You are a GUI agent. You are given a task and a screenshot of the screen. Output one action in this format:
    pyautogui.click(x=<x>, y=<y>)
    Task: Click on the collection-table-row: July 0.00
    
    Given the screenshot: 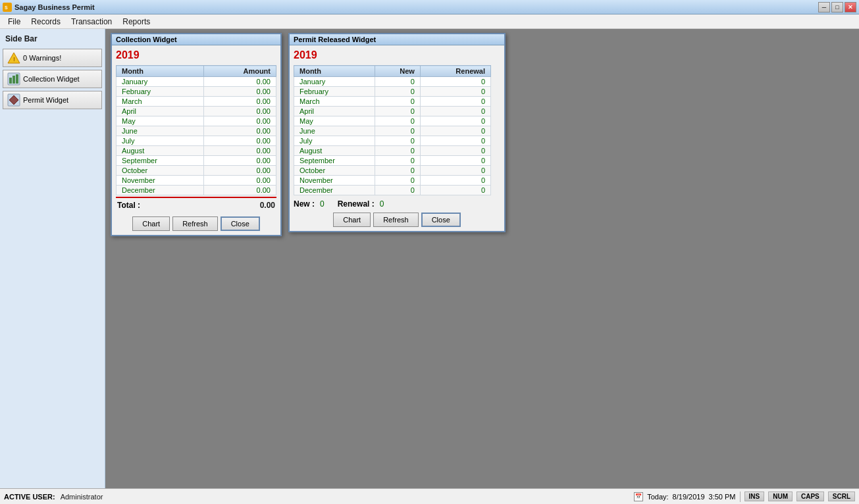 What is the action you would take?
    pyautogui.click(x=196, y=141)
    